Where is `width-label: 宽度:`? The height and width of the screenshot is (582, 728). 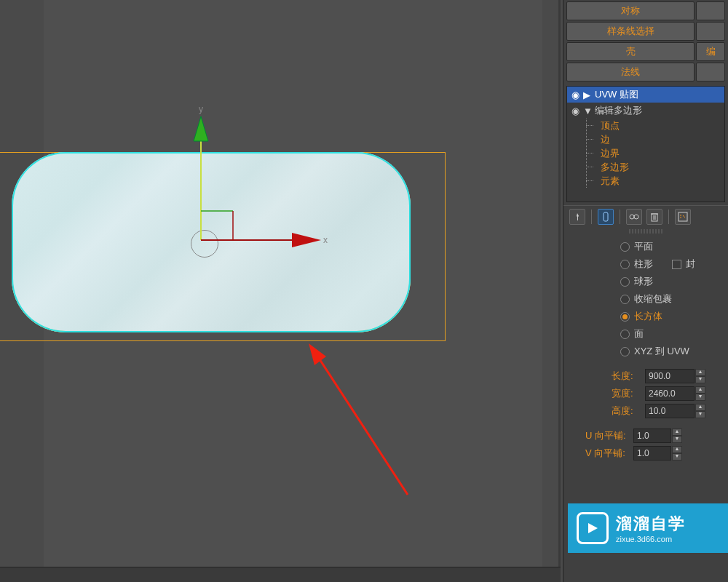
width-label: 宽度: is located at coordinates (626, 394).